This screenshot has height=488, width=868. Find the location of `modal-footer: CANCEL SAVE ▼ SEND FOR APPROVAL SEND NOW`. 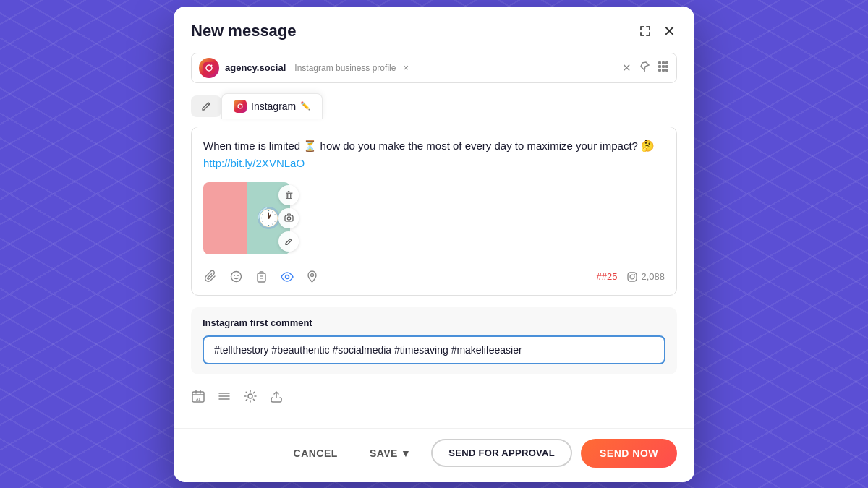

modal-footer: CANCEL SAVE ▼ SEND FOR APPROVAL SEND NOW is located at coordinates (434, 455).